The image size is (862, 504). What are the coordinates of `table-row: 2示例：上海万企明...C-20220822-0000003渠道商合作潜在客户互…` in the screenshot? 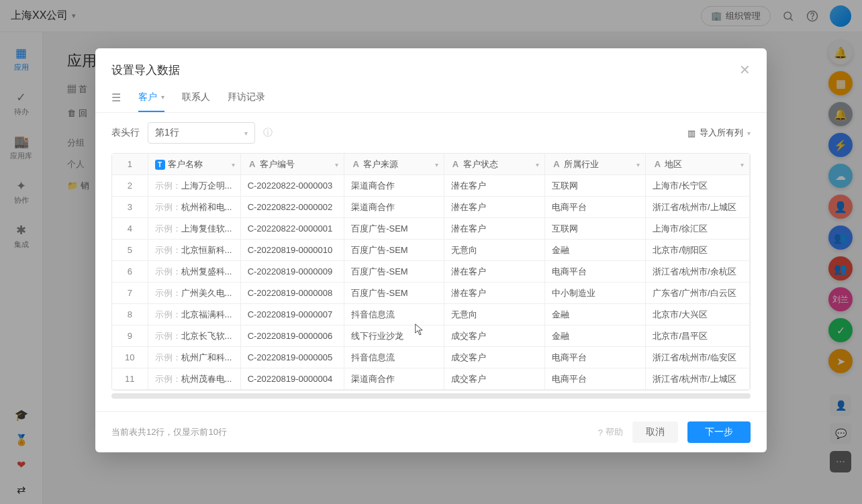 It's located at (431, 186).